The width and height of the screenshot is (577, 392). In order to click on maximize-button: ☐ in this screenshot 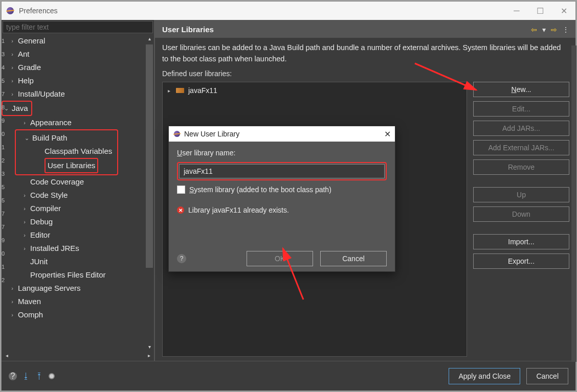, I will do `click(540, 11)`.